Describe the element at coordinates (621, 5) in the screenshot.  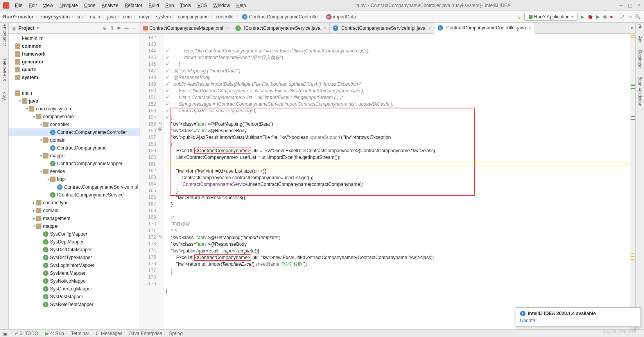
I see `minimize-icon: —` at that location.